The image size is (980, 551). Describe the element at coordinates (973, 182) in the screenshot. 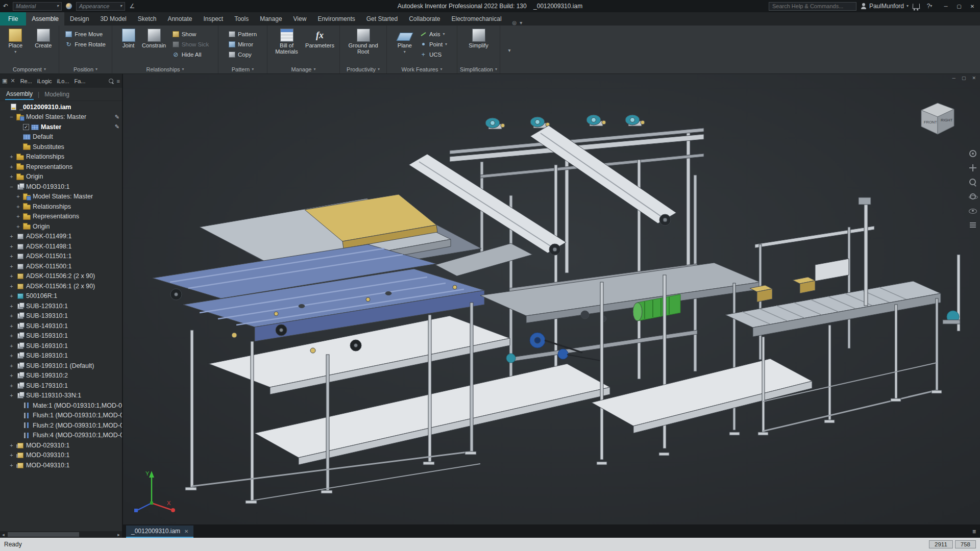

I see `zoom-icon` at that location.